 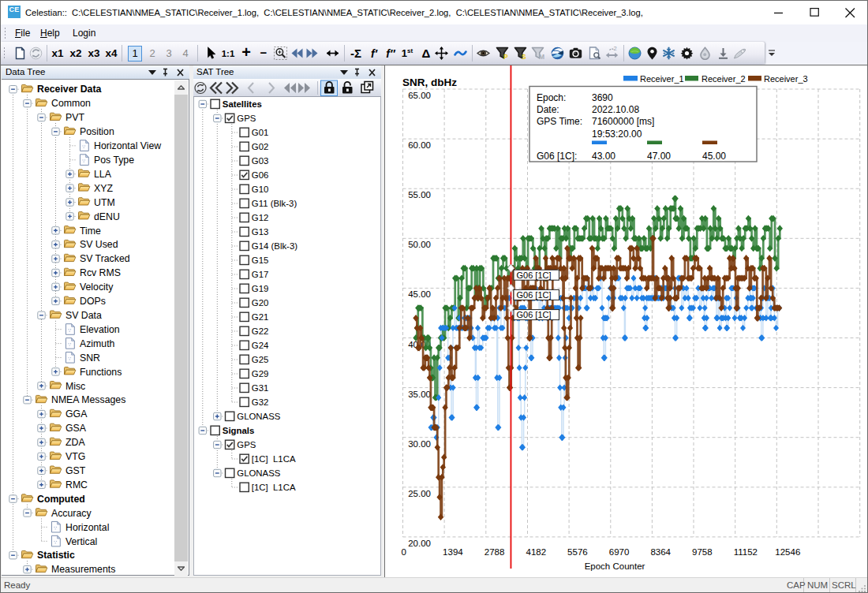 I want to click on svg-text: DOPs, so click(x=93, y=301).